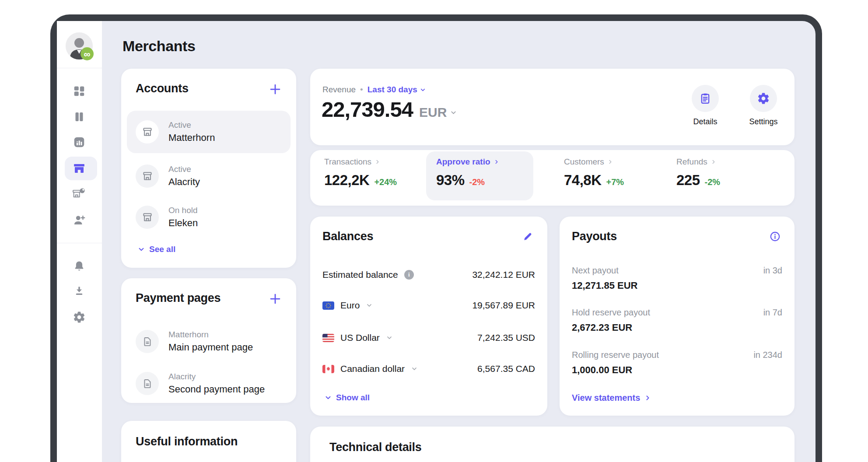 The width and height of the screenshot is (868, 462). I want to click on payout-row-label: Rolling reserve payout in 234d, so click(677, 355).